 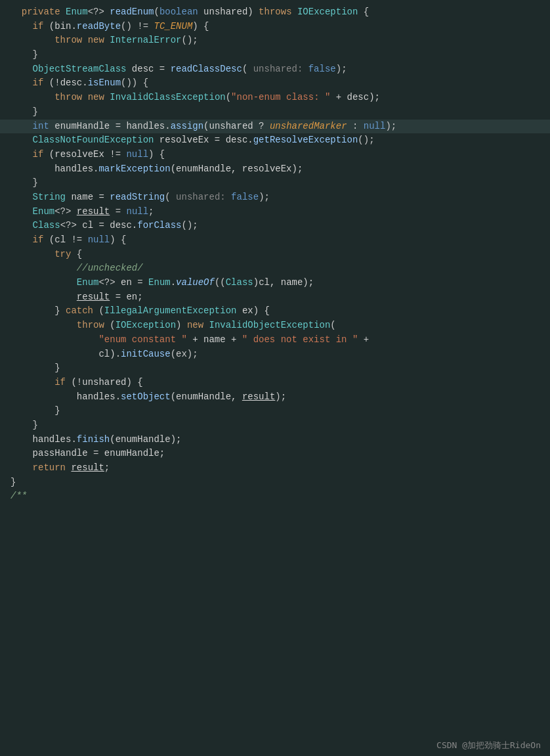 What do you see at coordinates (488, 745) in the screenshot?
I see `footer-attribution: CSDN @加把劲骑士RideOn` at bounding box center [488, 745].